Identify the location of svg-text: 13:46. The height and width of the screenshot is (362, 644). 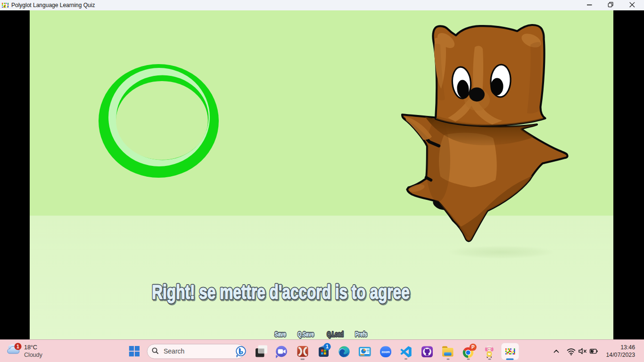
(628, 347).